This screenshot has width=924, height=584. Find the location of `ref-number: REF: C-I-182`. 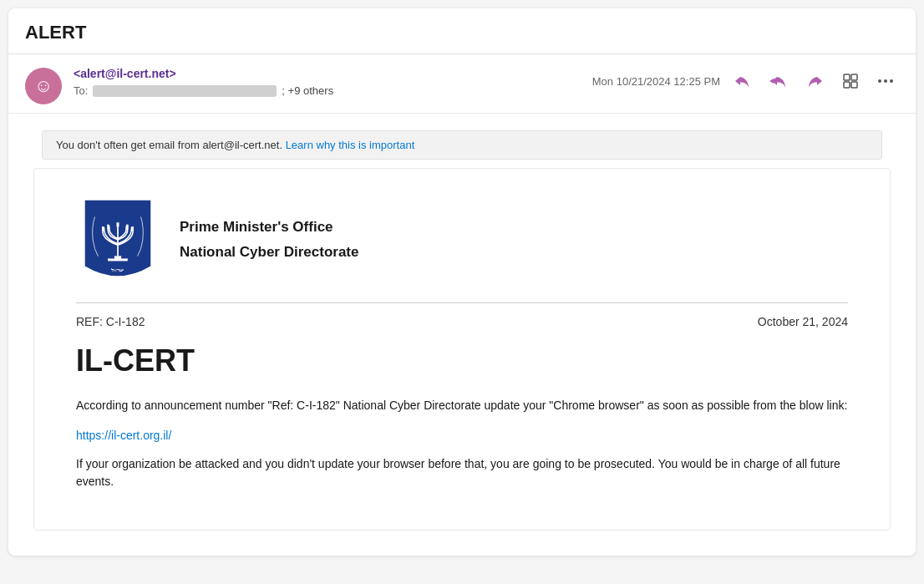

ref-number: REF: C-I-182 is located at coordinates (110, 322).